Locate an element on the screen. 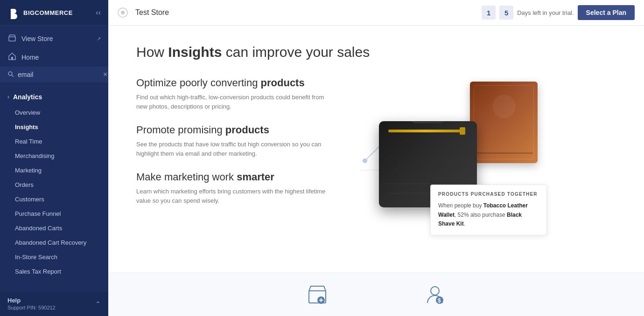 The height and width of the screenshot is (316, 644). sidebar-bottom: Help Support PIN: 590212 ⌃ is located at coordinates (54, 303).